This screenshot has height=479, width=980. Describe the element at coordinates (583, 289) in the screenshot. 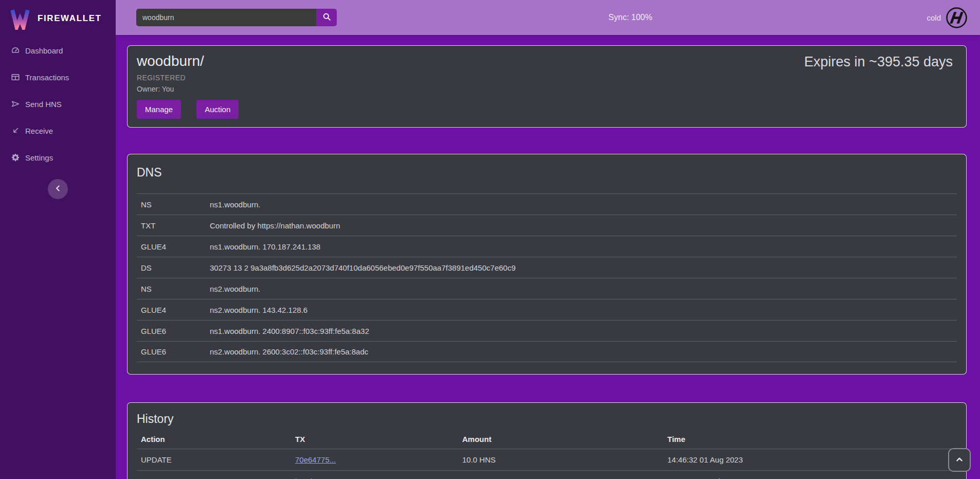

I see `dns-record-value: ns2.woodburn.` at that location.